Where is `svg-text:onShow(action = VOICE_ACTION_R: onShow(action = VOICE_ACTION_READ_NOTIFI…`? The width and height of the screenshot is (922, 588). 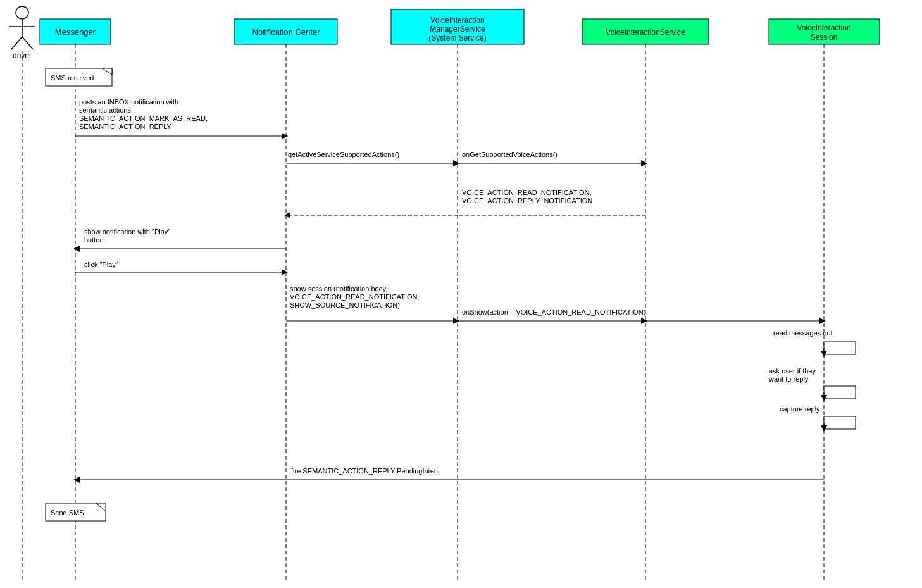 svg-text:onShow(action = VOICE_ACTION_R: onShow(action = VOICE_ACTION_READ_NOTIFI… is located at coordinates (554, 312).